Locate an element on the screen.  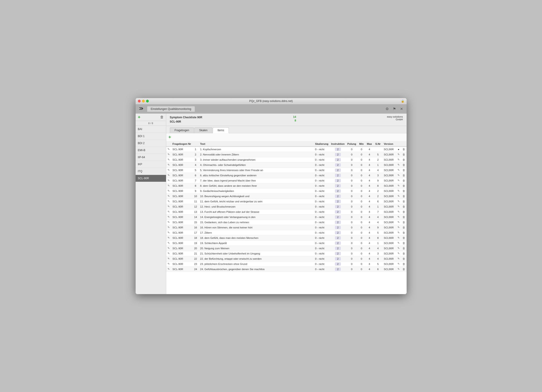
flag-icon: ⚑ is located at coordinates (394, 109).